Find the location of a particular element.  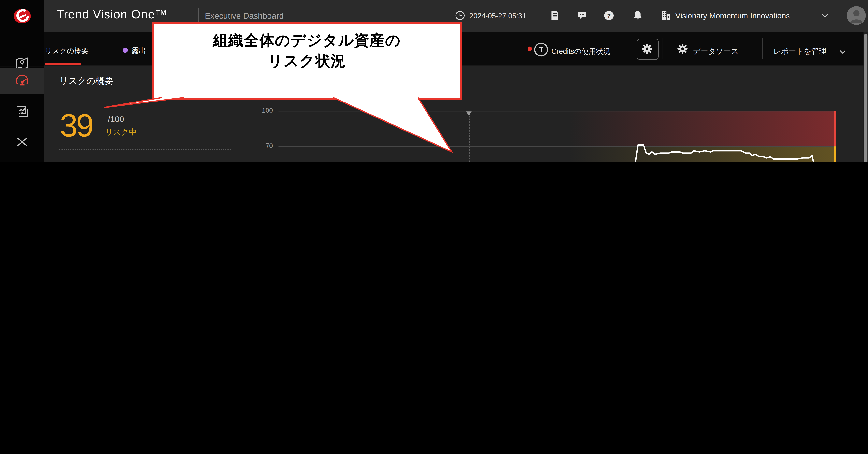

release-notes-icon is located at coordinates (555, 16).